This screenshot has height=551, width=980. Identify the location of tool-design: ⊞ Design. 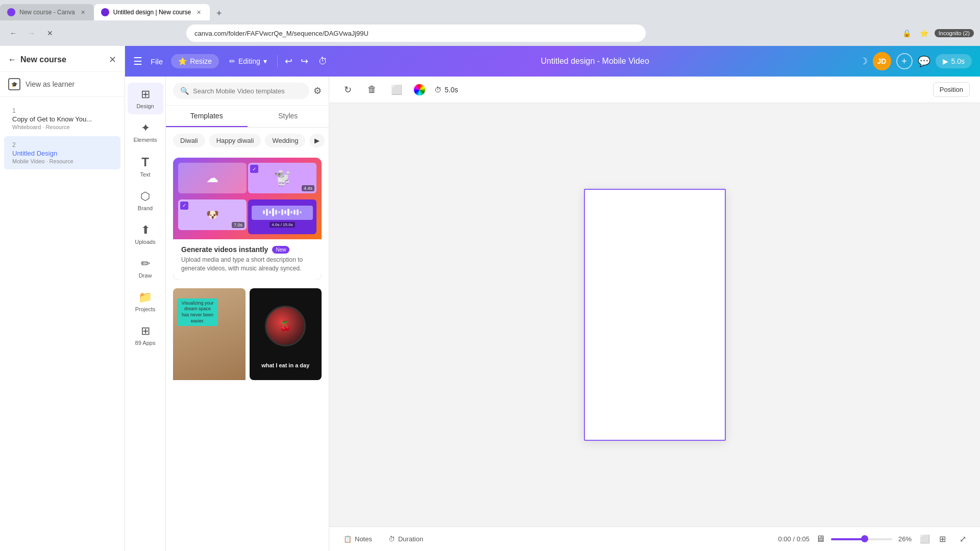
(145, 98).